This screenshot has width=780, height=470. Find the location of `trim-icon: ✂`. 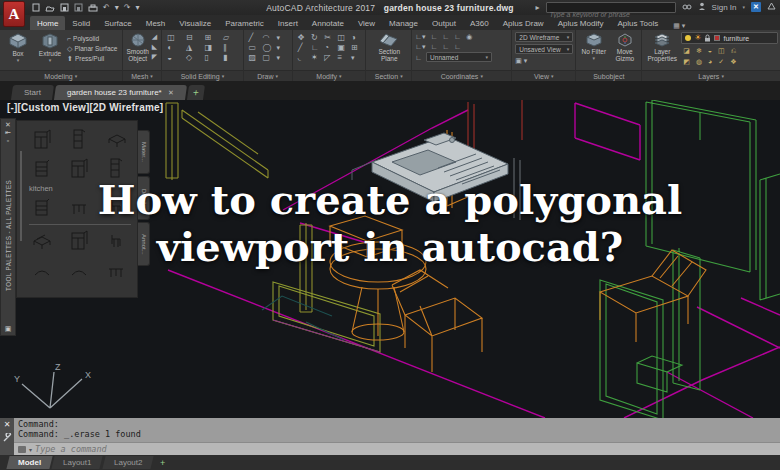

trim-icon: ✂ is located at coordinates (329, 38).